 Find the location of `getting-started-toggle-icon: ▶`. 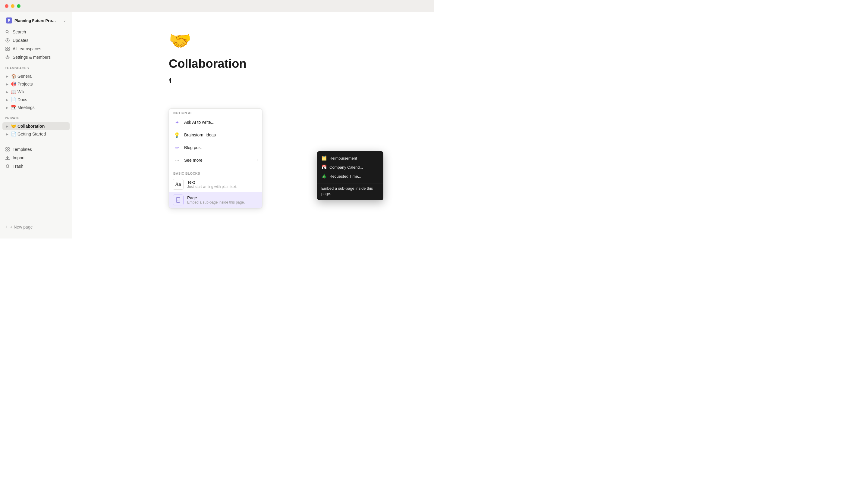

getting-started-toggle-icon: ▶ is located at coordinates (7, 134).